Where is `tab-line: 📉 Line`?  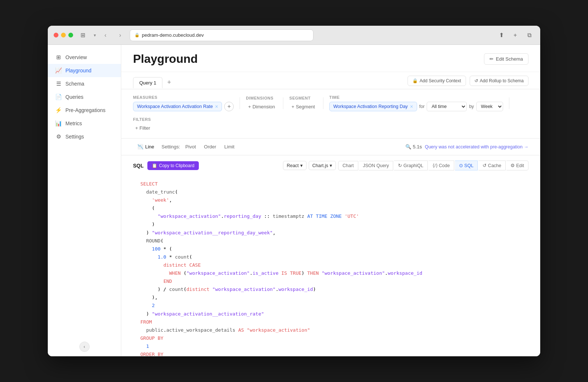
tab-line: 📉 Line is located at coordinates (146, 147).